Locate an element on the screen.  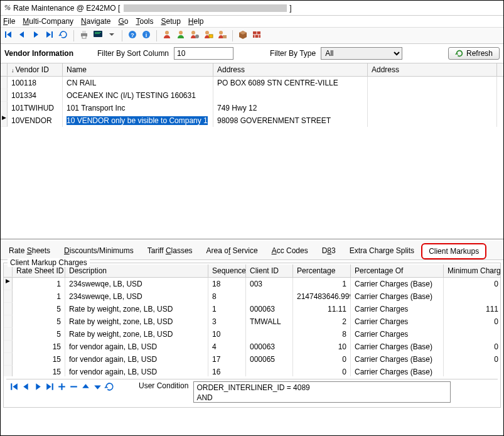
separator is located at coordinates (157, 36).